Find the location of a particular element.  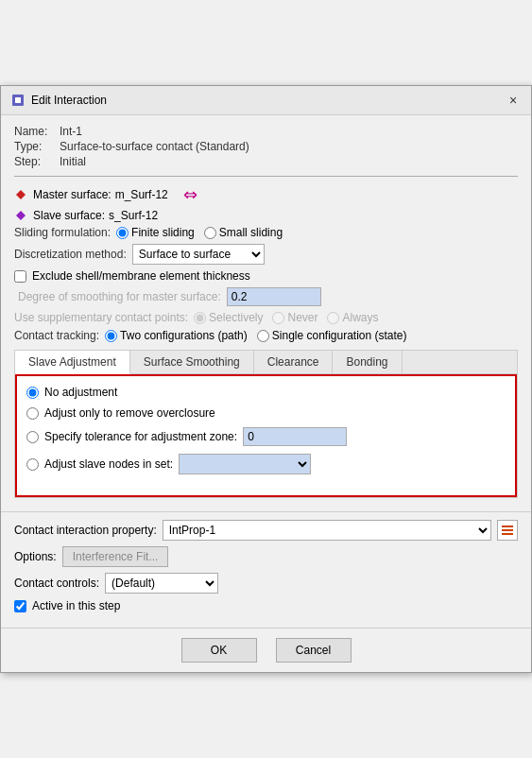

cancel-button: Cancel is located at coordinates (314, 650).